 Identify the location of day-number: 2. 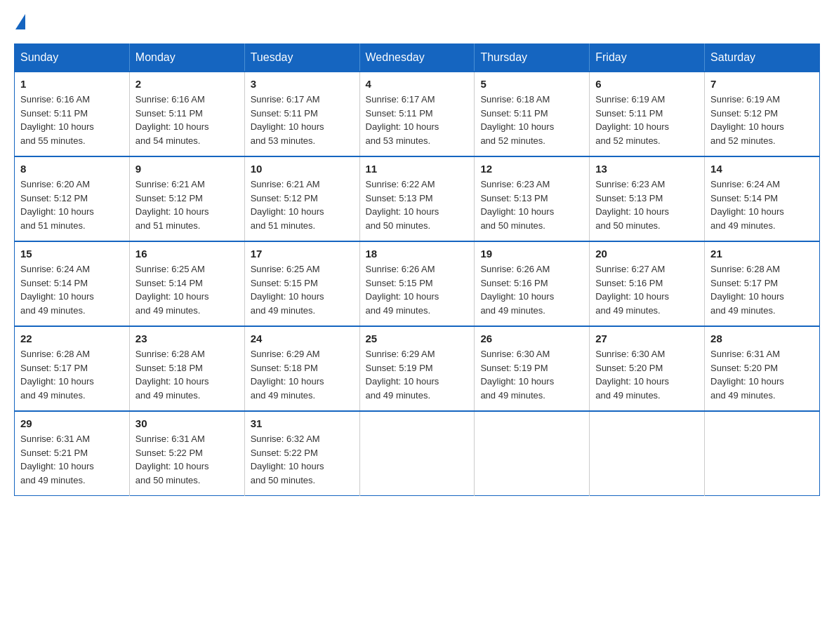
(187, 84).